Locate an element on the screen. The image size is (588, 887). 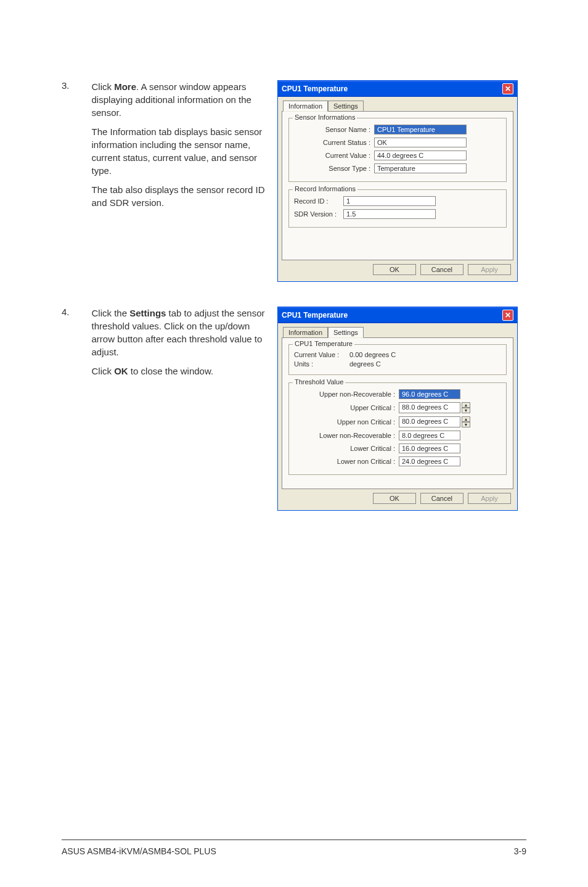
current-status-label: Current Status : is located at coordinates (334, 142).